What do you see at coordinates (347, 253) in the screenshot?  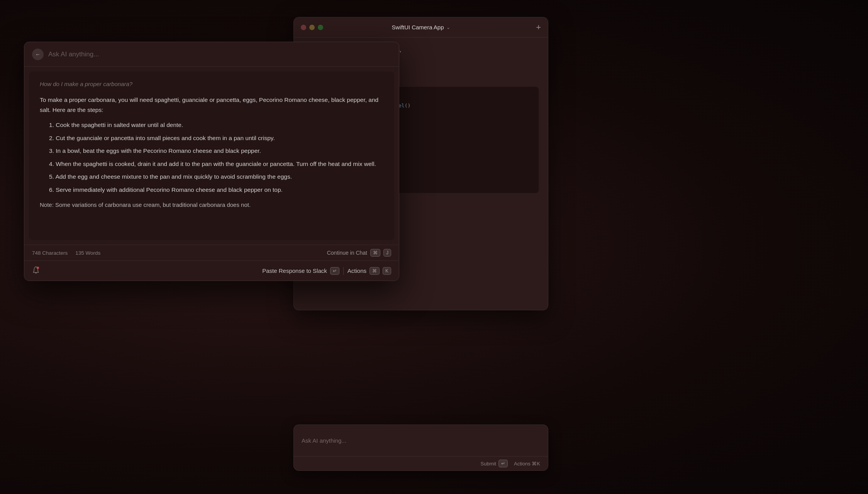 I see `continue-chat-label: Continue in Chat` at bounding box center [347, 253].